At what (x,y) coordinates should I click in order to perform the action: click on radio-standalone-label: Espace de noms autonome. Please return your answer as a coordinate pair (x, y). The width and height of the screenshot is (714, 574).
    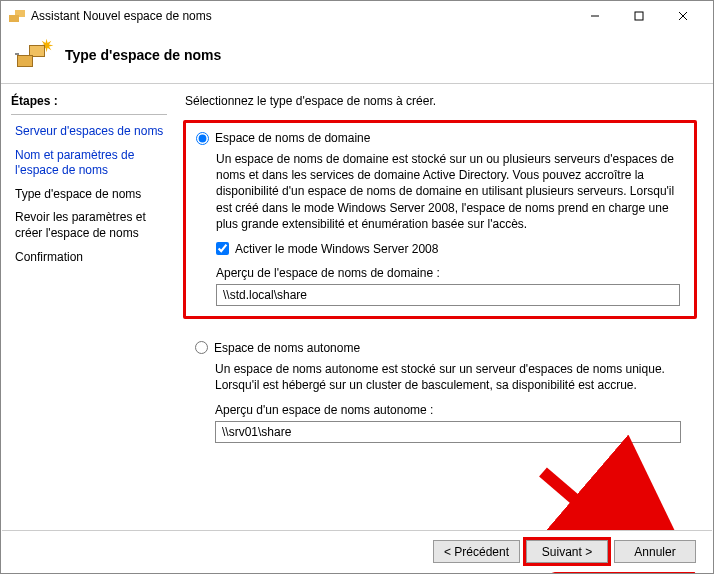
    Looking at the image, I should click on (287, 348).